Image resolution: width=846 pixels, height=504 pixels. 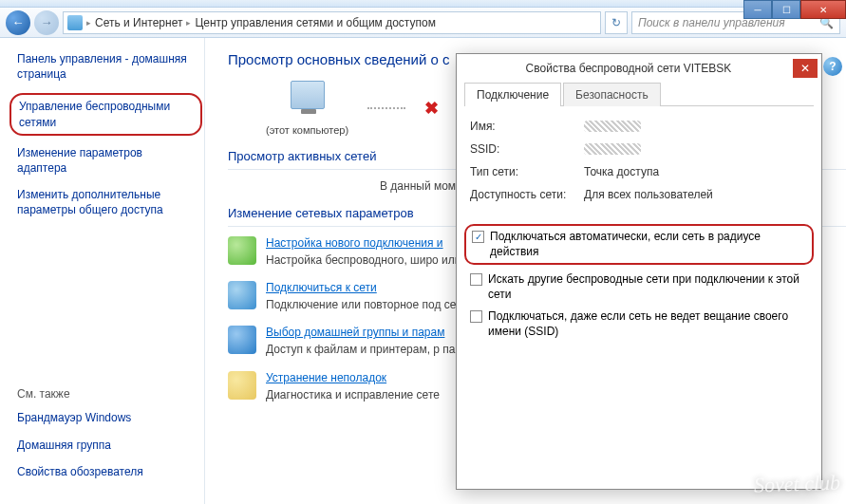 What do you see at coordinates (527, 149) in the screenshot?
I see `ssid-label: SSID:` at bounding box center [527, 149].